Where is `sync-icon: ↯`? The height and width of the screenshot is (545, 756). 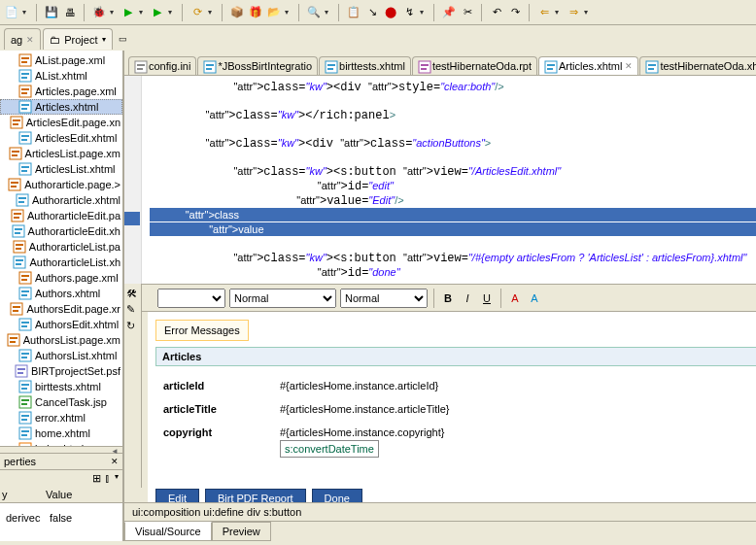 sync-icon: ↯ is located at coordinates (409, 13).